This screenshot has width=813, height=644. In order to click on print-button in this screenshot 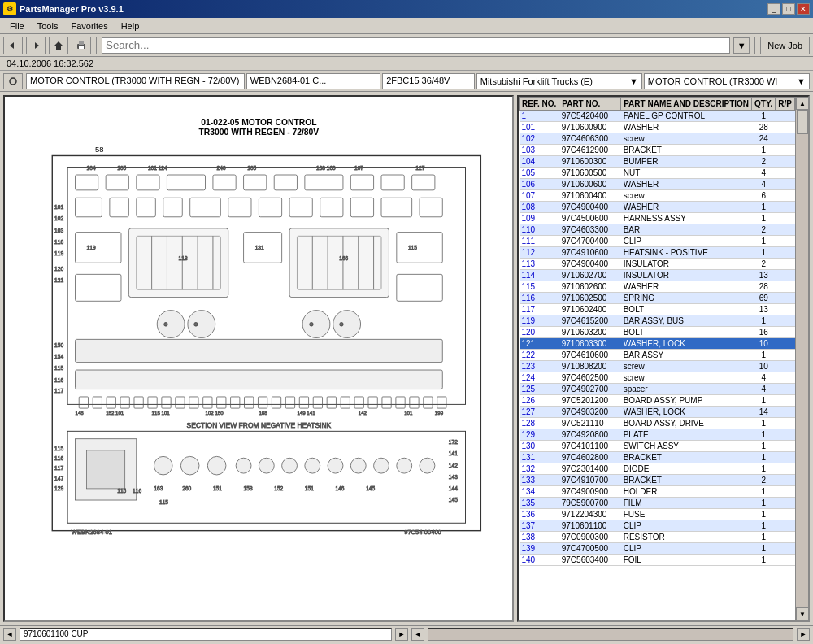, I will do `click(81, 46)`.